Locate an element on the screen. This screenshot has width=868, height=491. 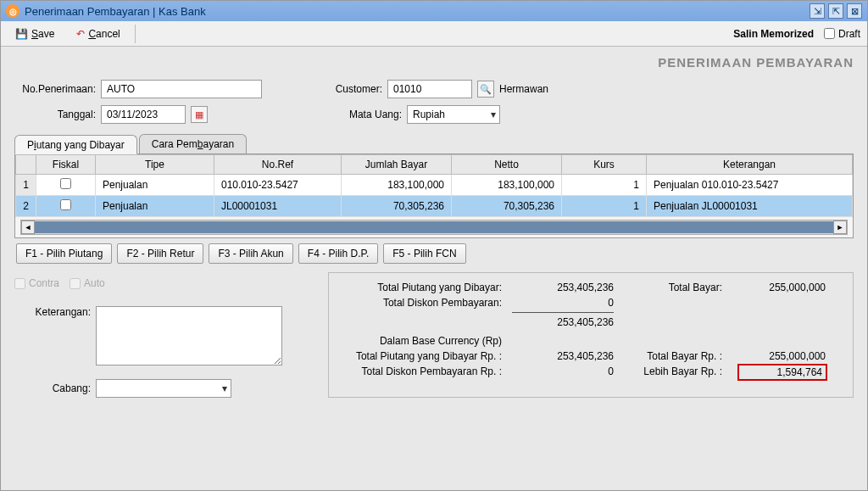
tab-piutang: Piutang yang Dibayar is located at coordinates (76, 144).